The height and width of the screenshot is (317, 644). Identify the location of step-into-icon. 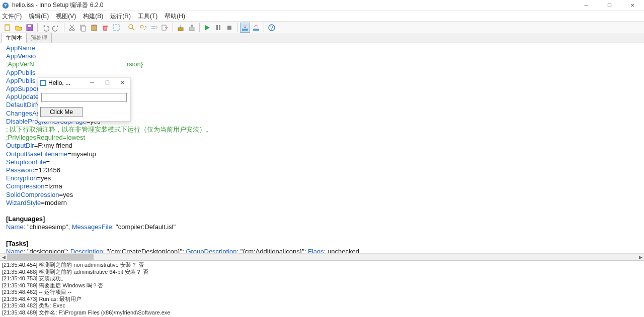
(245, 28).